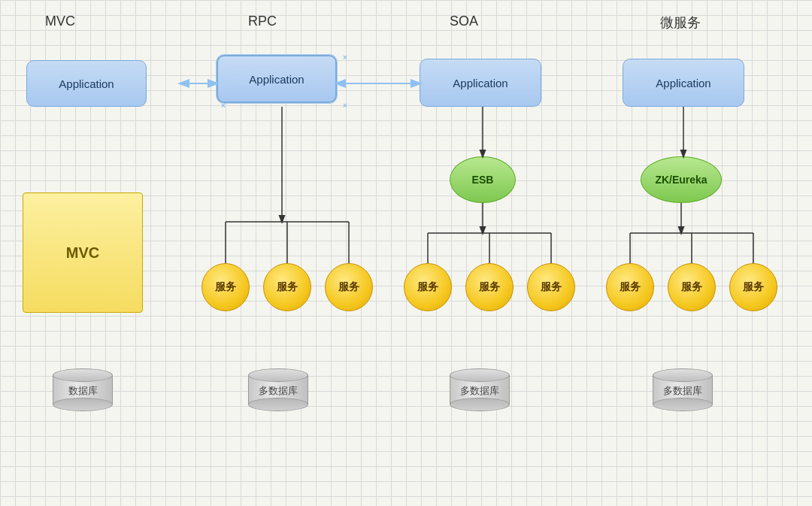  I want to click on cross-tr: ×, so click(345, 57).